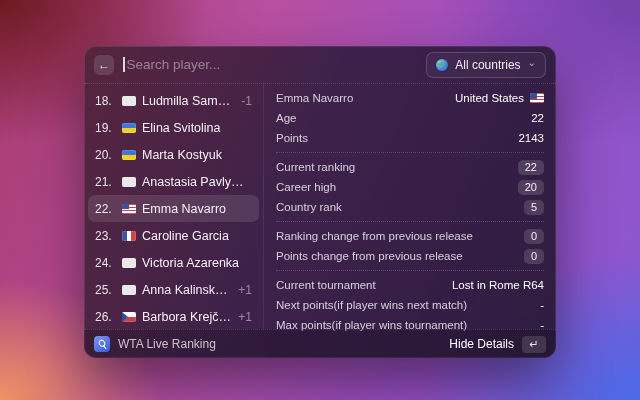  Describe the element at coordinates (370, 256) in the screenshot. I see `detail-label: Points change from previous release` at that location.